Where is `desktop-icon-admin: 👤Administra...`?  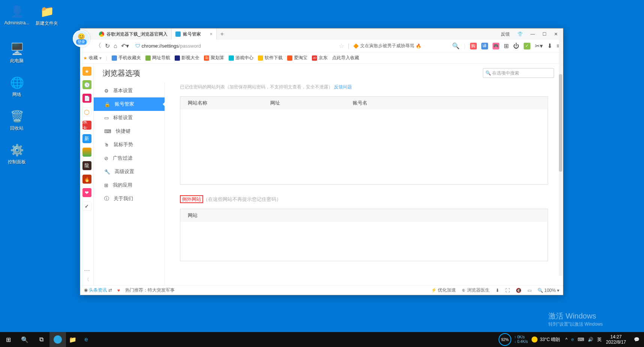 desktop-icon-admin: 👤Administra... is located at coordinates (17, 15).